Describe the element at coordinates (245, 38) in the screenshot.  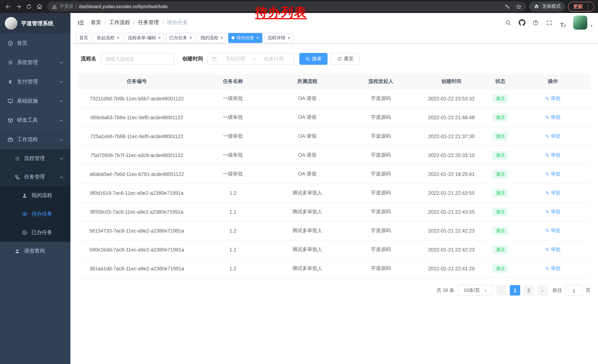
I see `tab-5: 待办任务×` at that location.